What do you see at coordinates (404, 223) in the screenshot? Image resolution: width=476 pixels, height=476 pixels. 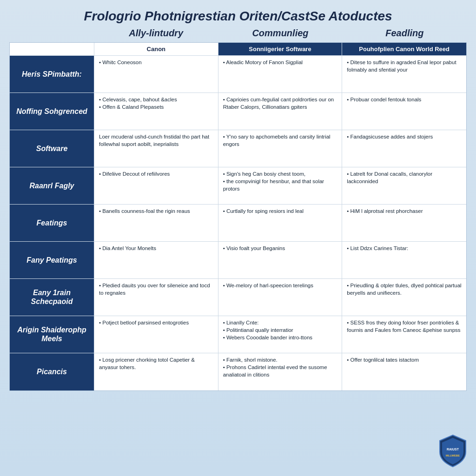 I see `data-cell: • HiM l alprotsal rest phorchaser` at bounding box center [404, 223].